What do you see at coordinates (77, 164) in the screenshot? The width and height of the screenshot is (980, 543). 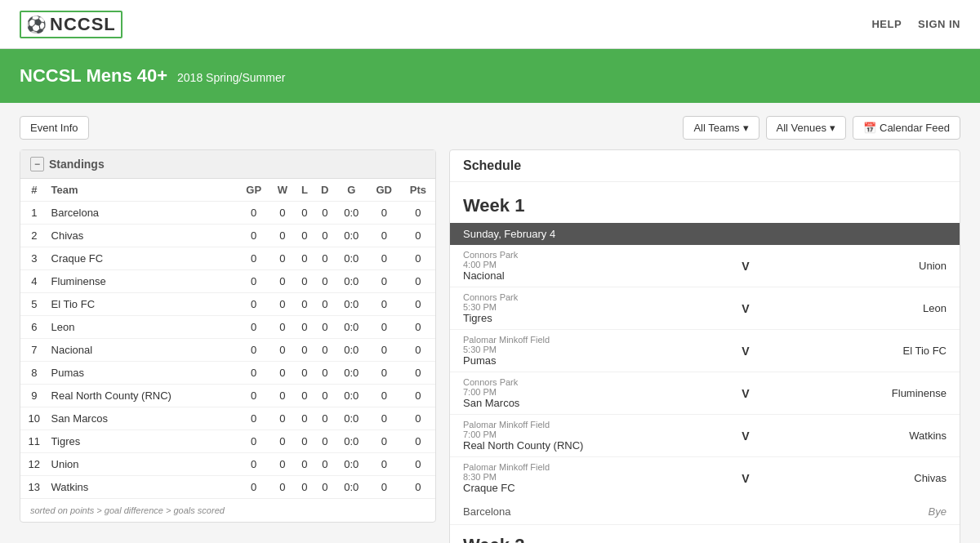 I see `standings-label: Standings` at bounding box center [77, 164].